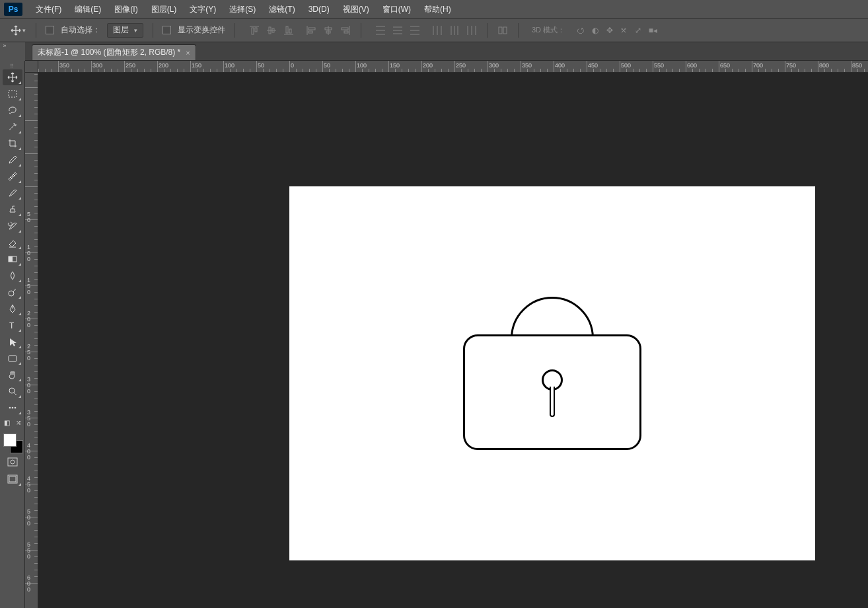  What do you see at coordinates (13, 160) in the screenshot?
I see `eyedropper-tool` at bounding box center [13, 160].